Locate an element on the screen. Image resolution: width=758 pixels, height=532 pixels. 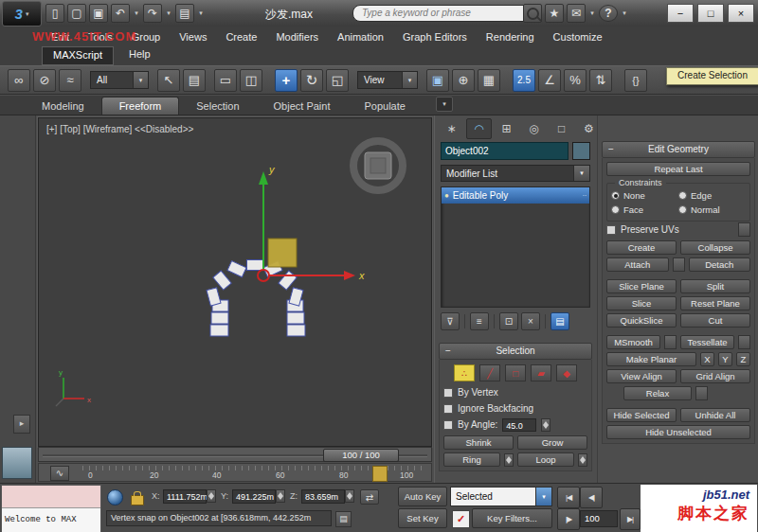
maximize-icon: □ is located at coordinates (711, 13).